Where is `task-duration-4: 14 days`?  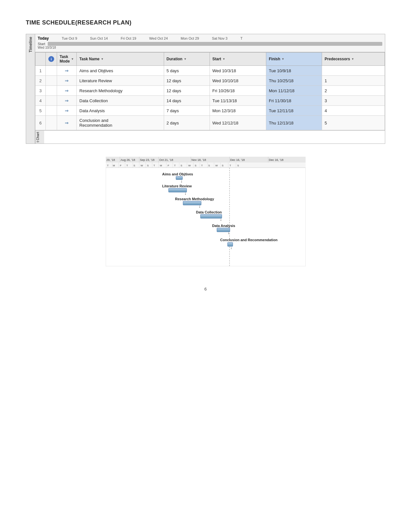 task-duration-4: 14 days is located at coordinates (187, 101).